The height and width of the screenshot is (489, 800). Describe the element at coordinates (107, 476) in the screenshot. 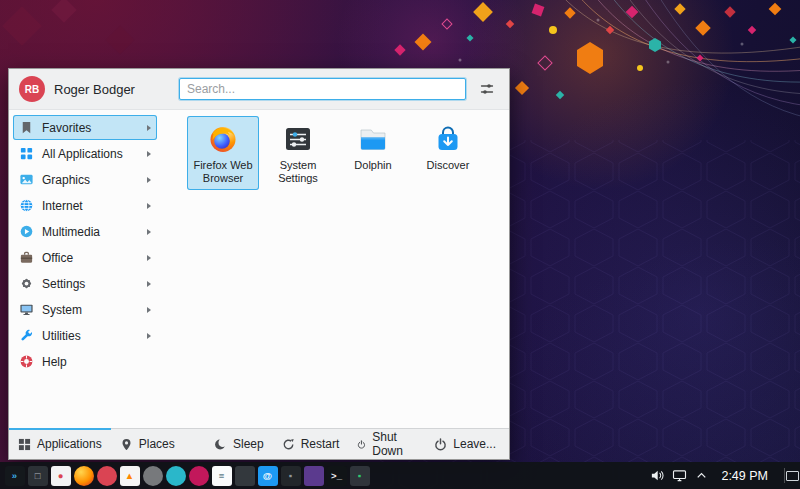

I see `taskbar-app-okular` at that location.